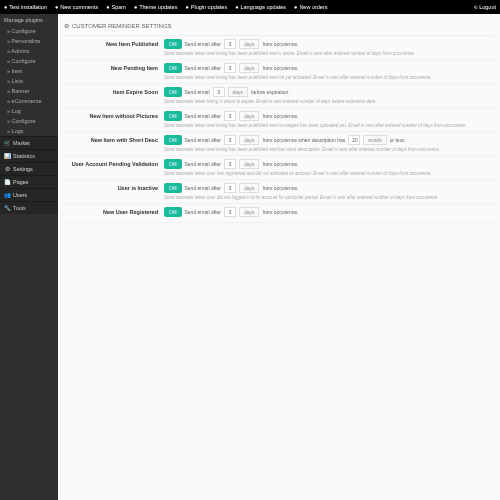 The image size is (500, 500). I want to click on sidebar-item: » Log, so click(29, 111).